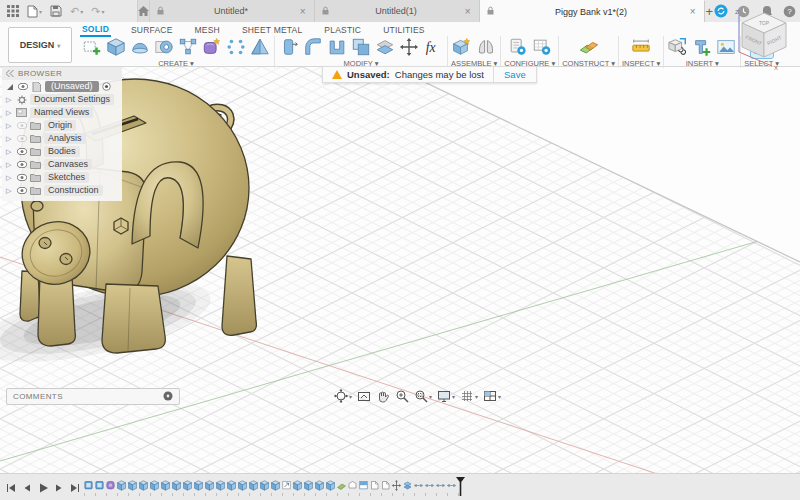 The width and height of the screenshot is (800, 500). What do you see at coordinates (462, 47) in the screenshot?
I see `new-component-icon` at bounding box center [462, 47].